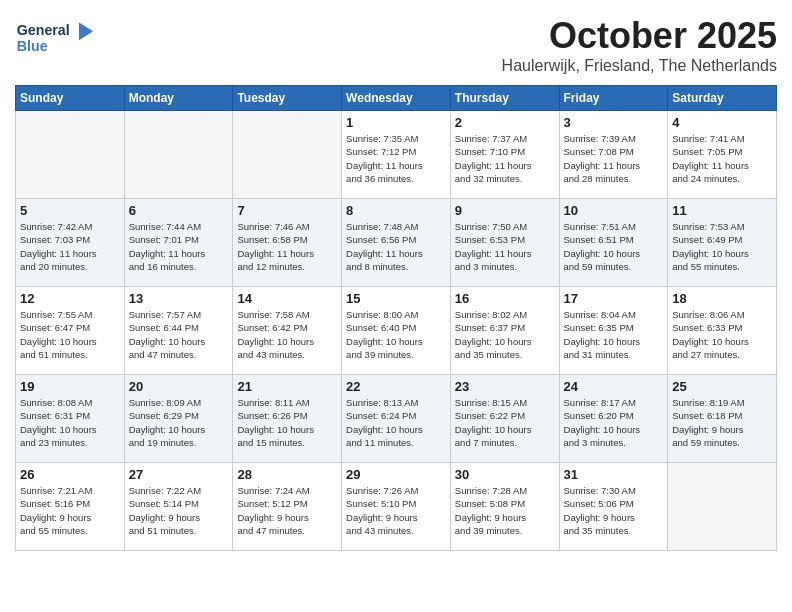 The image size is (792, 612). What do you see at coordinates (614, 474) in the screenshot?
I see `day-number: 31` at bounding box center [614, 474].